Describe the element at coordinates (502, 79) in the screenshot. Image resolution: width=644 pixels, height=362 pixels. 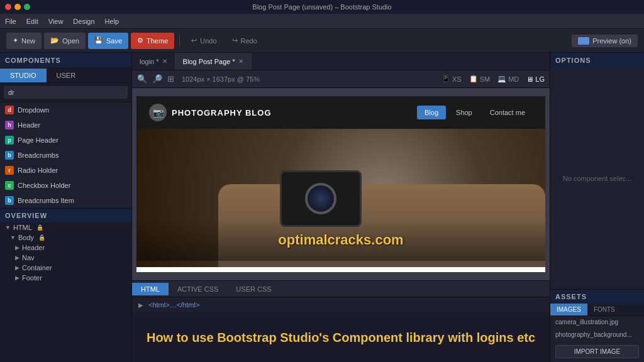
I see `laptop-icon: 💻` at that location.